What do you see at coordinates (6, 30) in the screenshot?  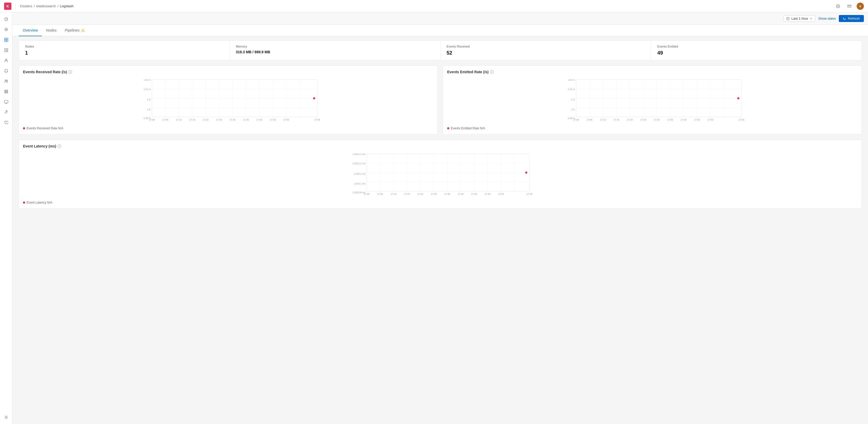 I see `sidebar-item-home` at bounding box center [6, 30].